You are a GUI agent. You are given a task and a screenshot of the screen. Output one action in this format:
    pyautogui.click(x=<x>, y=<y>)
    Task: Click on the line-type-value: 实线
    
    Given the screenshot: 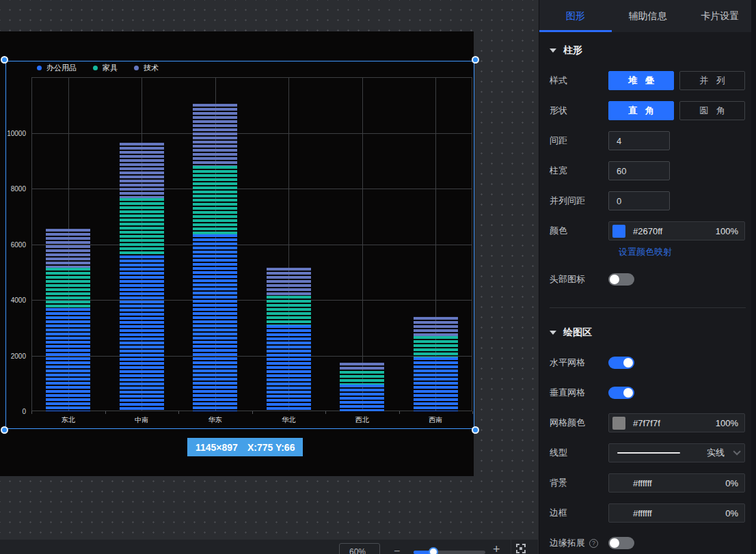 What is the action you would take?
    pyautogui.click(x=716, y=453)
    